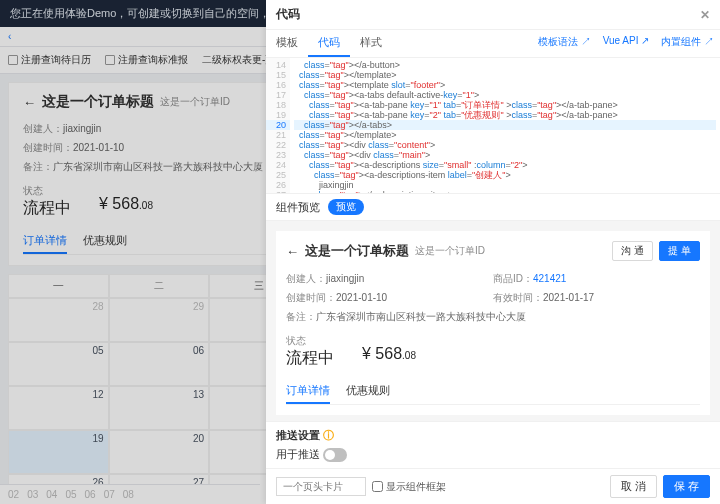 This screenshot has height=504, width=720. What do you see at coordinates (371, 44) in the screenshot?
I see `drawer-tab-style: 样式` at bounding box center [371, 44].